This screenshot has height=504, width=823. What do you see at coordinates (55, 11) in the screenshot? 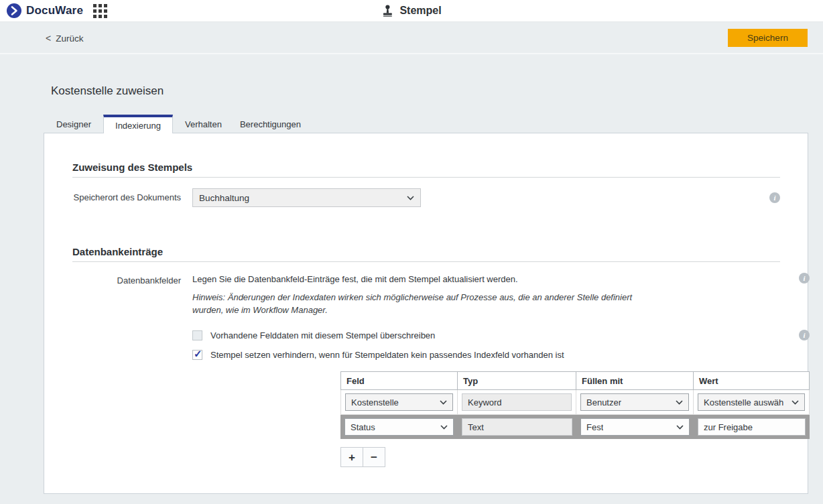
I see `brand-name: DocuWare` at bounding box center [55, 11].